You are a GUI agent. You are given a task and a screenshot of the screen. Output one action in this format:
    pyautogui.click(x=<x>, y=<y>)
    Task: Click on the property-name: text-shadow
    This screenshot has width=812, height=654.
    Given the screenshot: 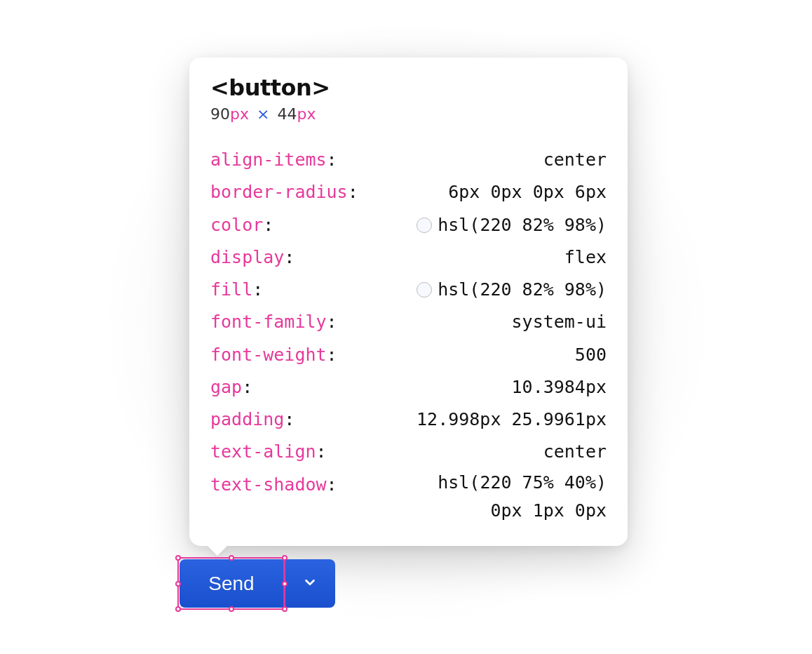 What is the action you would take?
    pyautogui.click(x=273, y=485)
    